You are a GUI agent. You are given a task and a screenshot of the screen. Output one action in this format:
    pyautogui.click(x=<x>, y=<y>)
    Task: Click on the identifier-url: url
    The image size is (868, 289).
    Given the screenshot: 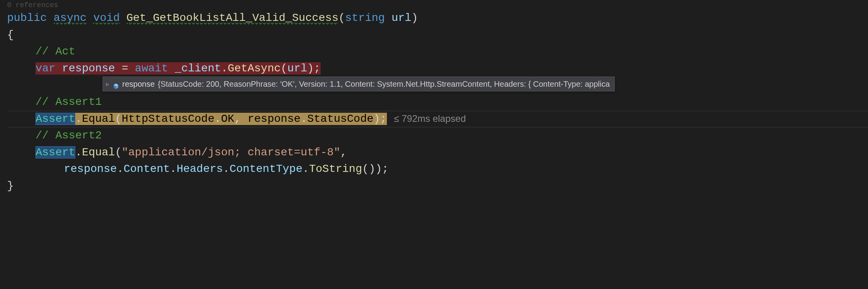 What is the action you would take?
    pyautogui.click(x=297, y=69)
    